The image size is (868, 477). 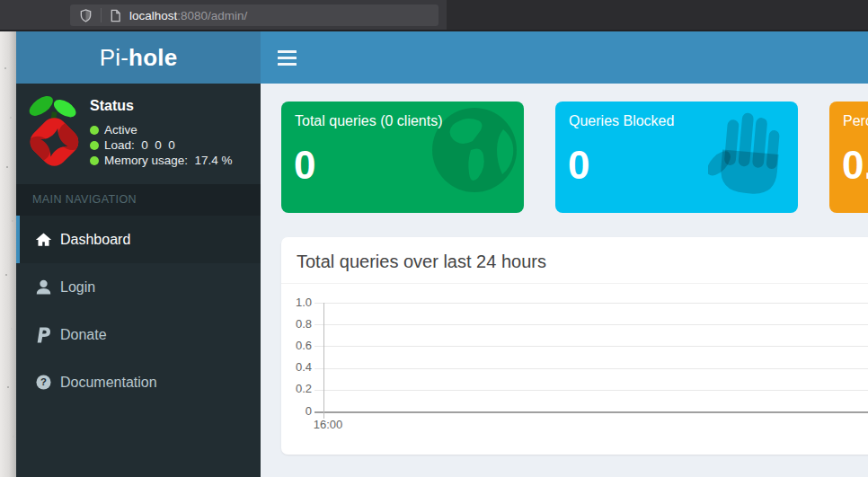 I want to click on status-panel: Status Active Load: 0 0 0 Memory usage: …, so click(x=138, y=134).